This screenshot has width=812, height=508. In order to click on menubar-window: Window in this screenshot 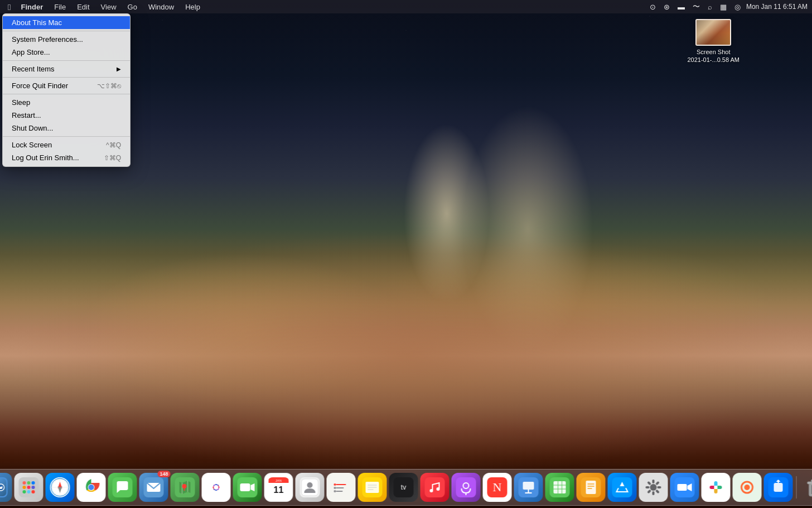, I will do `click(161, 7)`.